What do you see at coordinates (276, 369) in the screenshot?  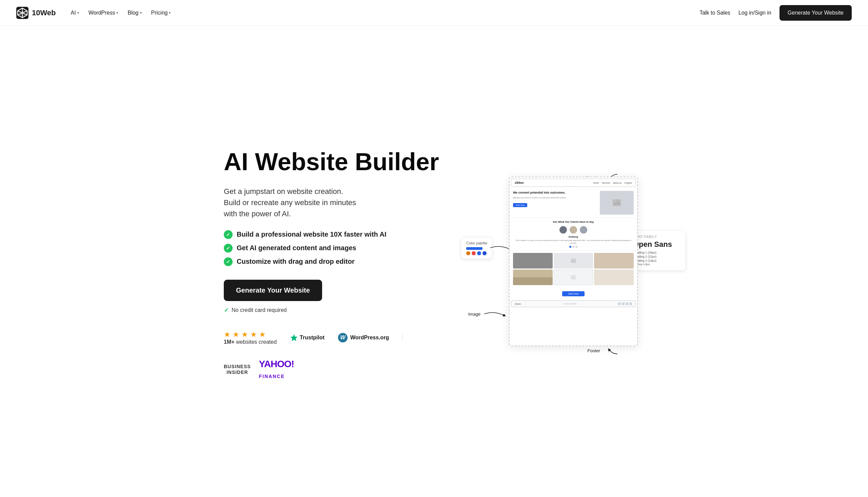 I see `yahoo-finance-logo: YAHOO!FINANCE` at bounding box center [276, 369].